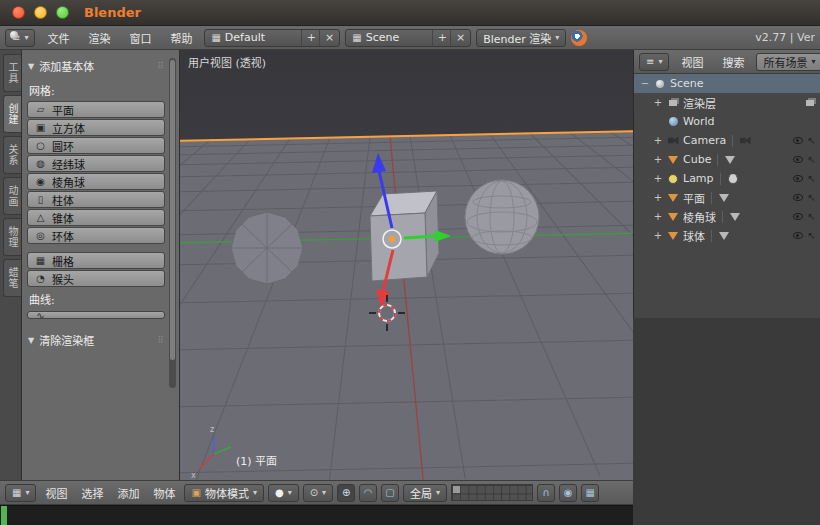 Image resolution: width=820 pixels, height=525 pixels. I want to click on outliner-row-ico-sphere: + 棱角球 ↖, so click(727, 216).